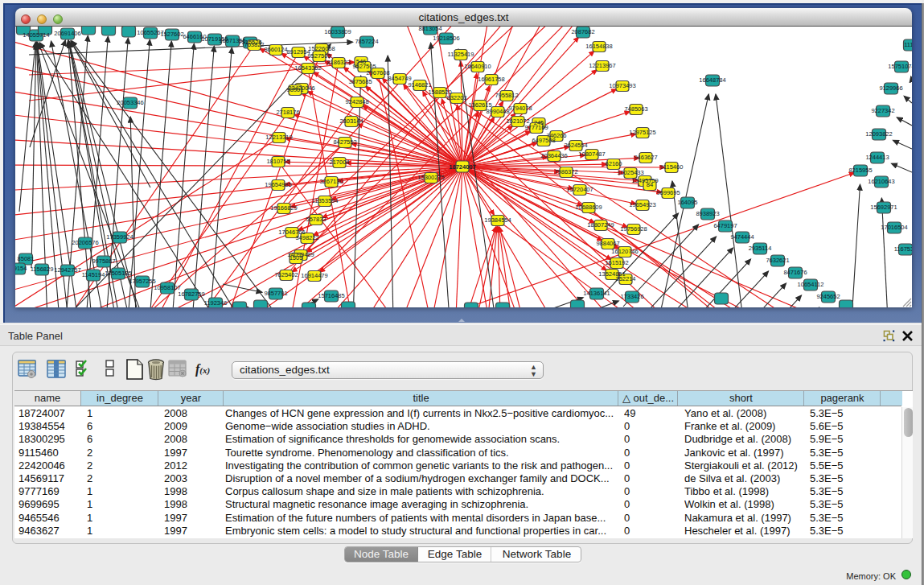  What do you see at coordinates (645, 180) in the screenshot?
I see `svg-text: 15495759` at bounding box center [645, 180].